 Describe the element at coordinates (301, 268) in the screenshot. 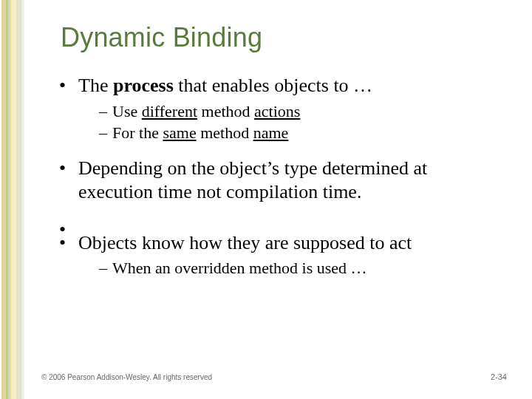

I see `subbullet-overridden: When an overridden method is used …` at that location.